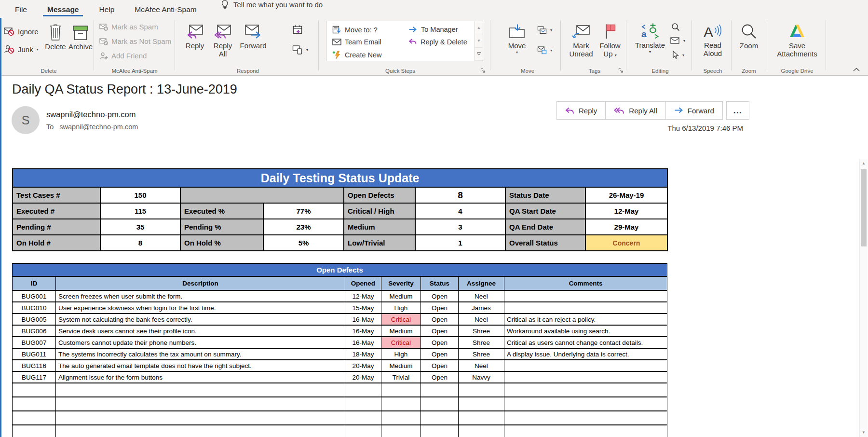 The width and height of the screenshot is (868, 437). What do you see at coordinates (337, 42) in the screenshot?
I see `team-email-icon` at bounding box center [337, 42].